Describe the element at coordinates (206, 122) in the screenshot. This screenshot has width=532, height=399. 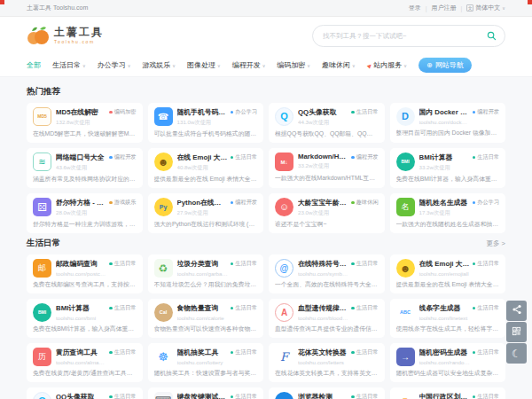
I see `tool-card: ☎随机手机号码生成器131.0w次使用办公学习可以批量生成符合手机号码格式的随机…` at that location.